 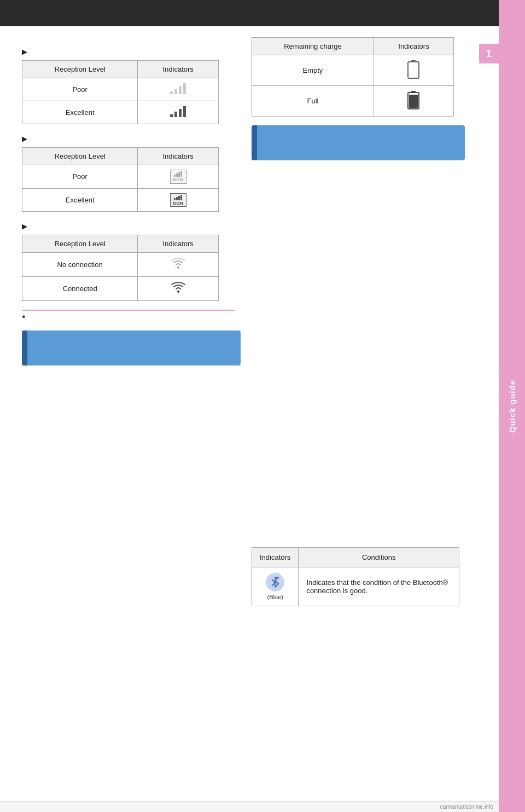 What do you see at coordinates (512, 406) in the screenshot?
I see `sidebar-label: Quick guide` at bounding box center [512, 406].